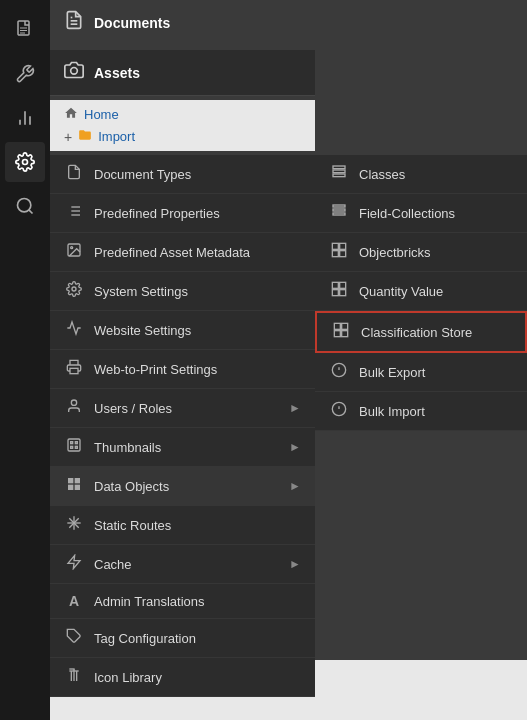 Image resolution: width=527 pixels, height=720 pixels. Describe the element at coordinates (25, 206) in the screenshot. I see `sidebar-search-icon` at that location.